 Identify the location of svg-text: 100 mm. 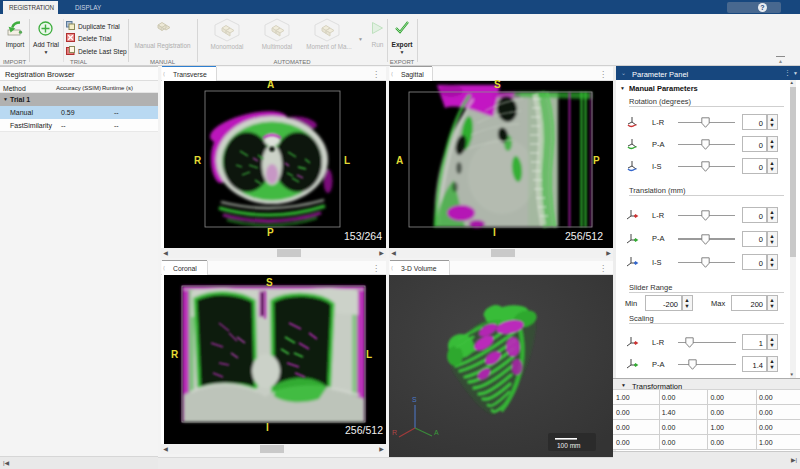
(568, 446).